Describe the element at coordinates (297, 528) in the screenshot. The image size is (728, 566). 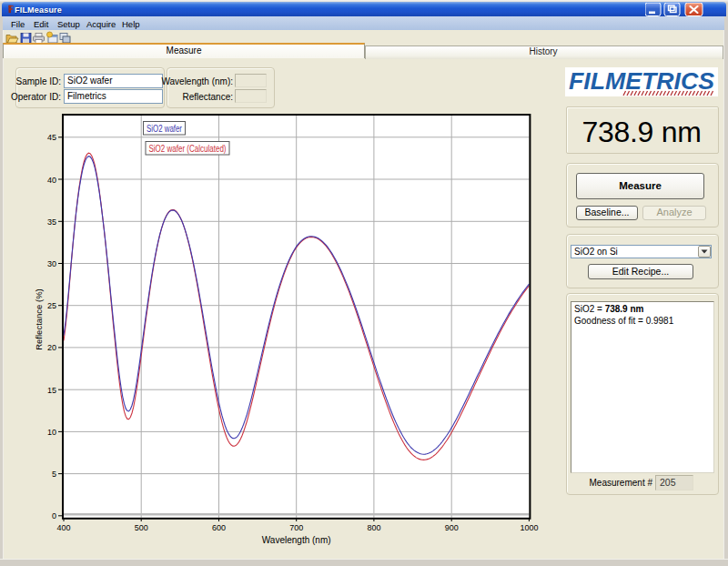
I see `svg-text: 700` at that location.